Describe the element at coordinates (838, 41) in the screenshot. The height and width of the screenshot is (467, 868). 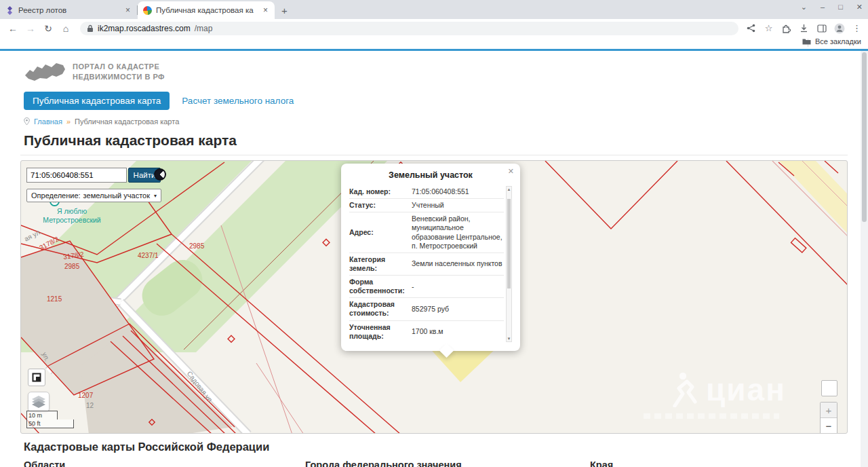
I see `all-bookmarks-label: Все закладки` at that location.